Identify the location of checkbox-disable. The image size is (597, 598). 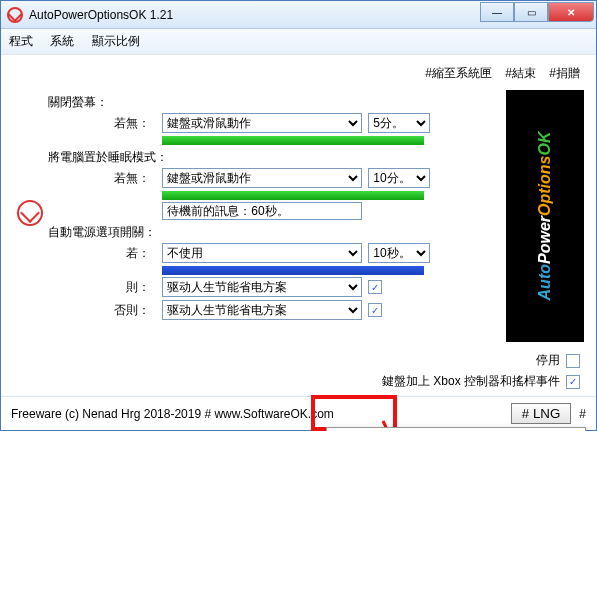
(573, 361).